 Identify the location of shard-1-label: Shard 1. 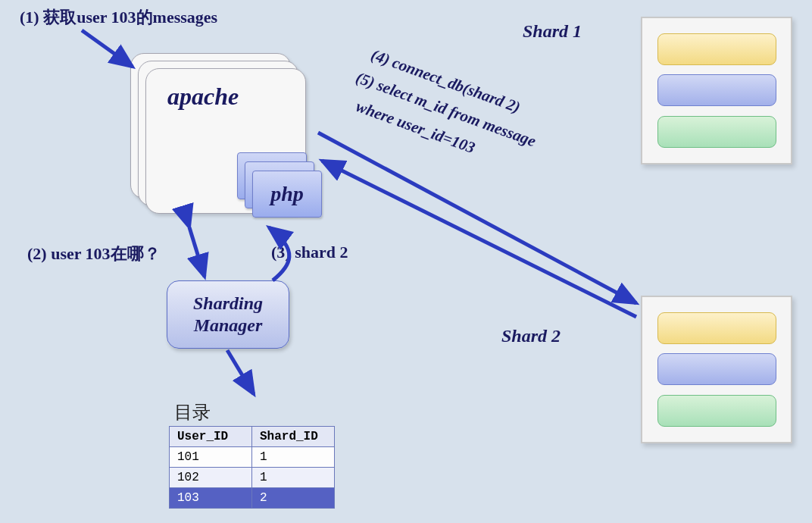
(552, 32).